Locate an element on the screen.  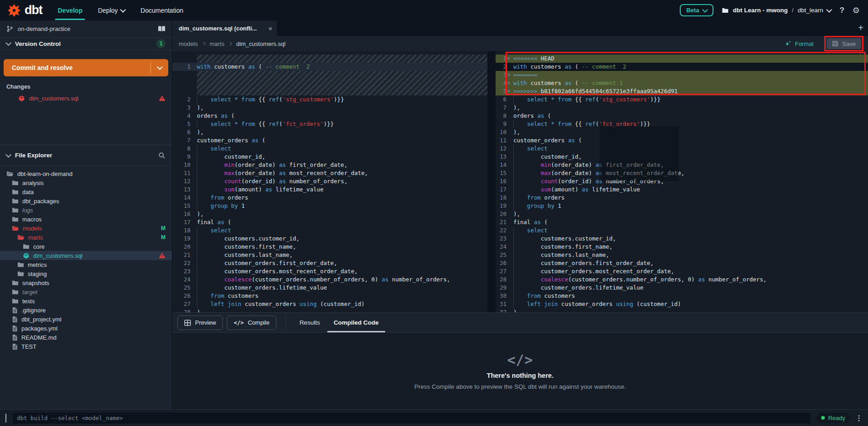
commit-options-caret is located at coordinates (159, 68).